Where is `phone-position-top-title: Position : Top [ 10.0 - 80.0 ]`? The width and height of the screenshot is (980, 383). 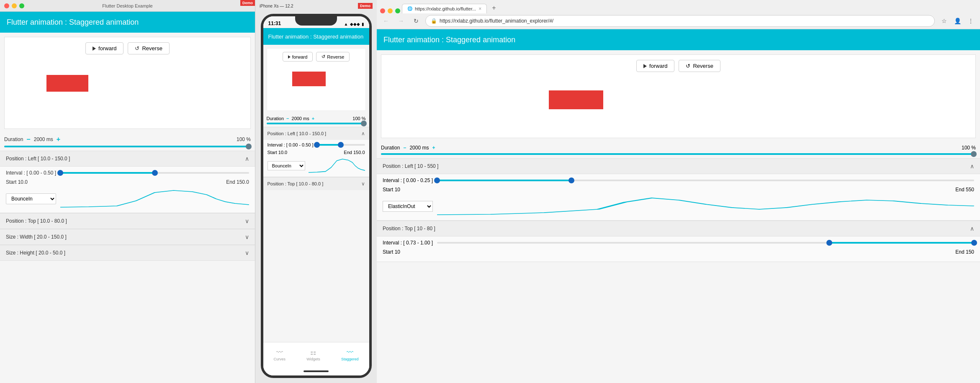 phone-position-top-title: Position : Top [ 10.0 - 80.0 ] is located at coordinates (296, 184).